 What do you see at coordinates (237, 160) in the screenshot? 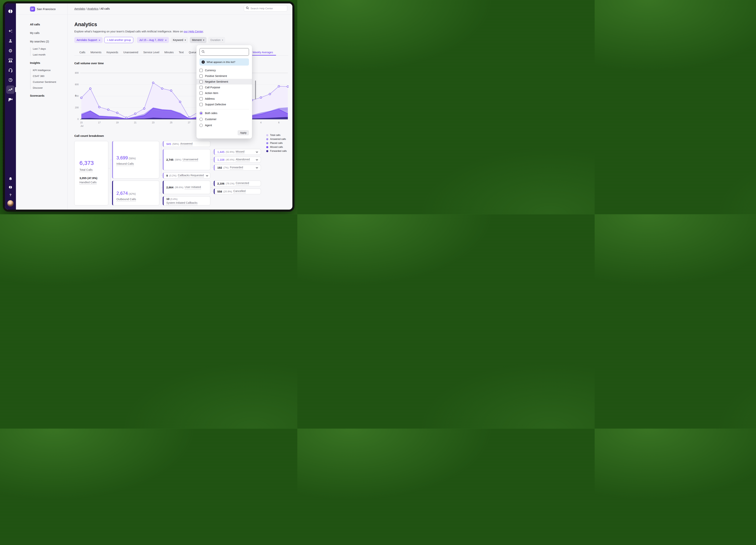
I see `abandoned-node: 1,108(40.4%)Abandoned` at bounding box center [237, 160].